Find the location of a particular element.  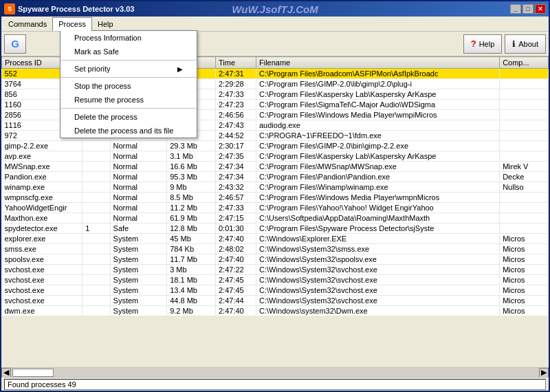

status-panel: Found processes 49 is located at coordinates (275, 384).